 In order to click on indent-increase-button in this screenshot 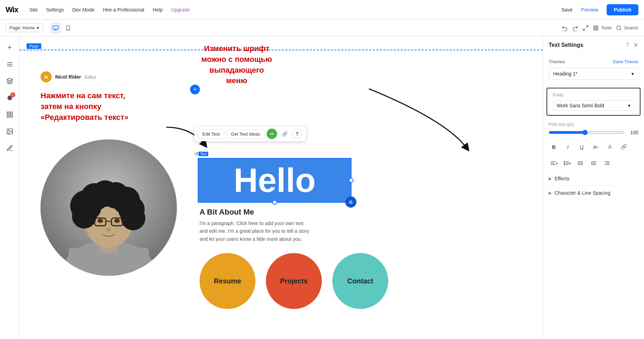, I will do `click(594, 163)`.